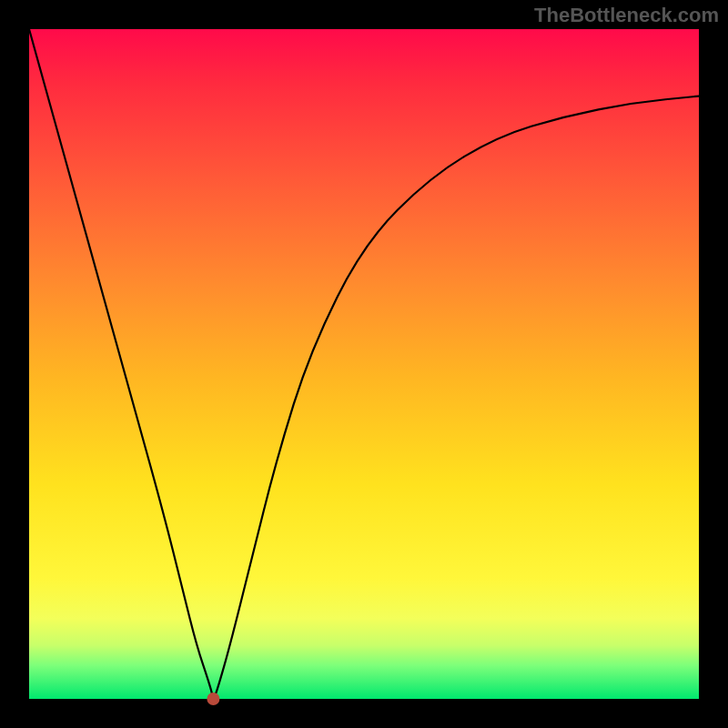  Describe the element at coordinates (626, 15) in the screenshot. I see `watermark-text: TheBottleneck.com` at that location.